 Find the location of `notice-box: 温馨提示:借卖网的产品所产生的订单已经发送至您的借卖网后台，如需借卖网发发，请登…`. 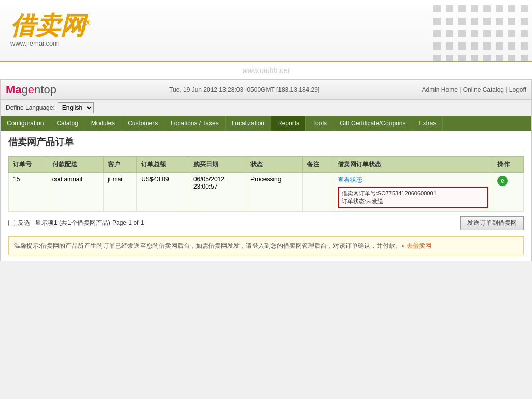

notice-box: 温馨提示:借卖网的产品所产生的订单已经发送至您的借卖网后台，如需借卖网发发，请登… is located at coordinates (266, 246).